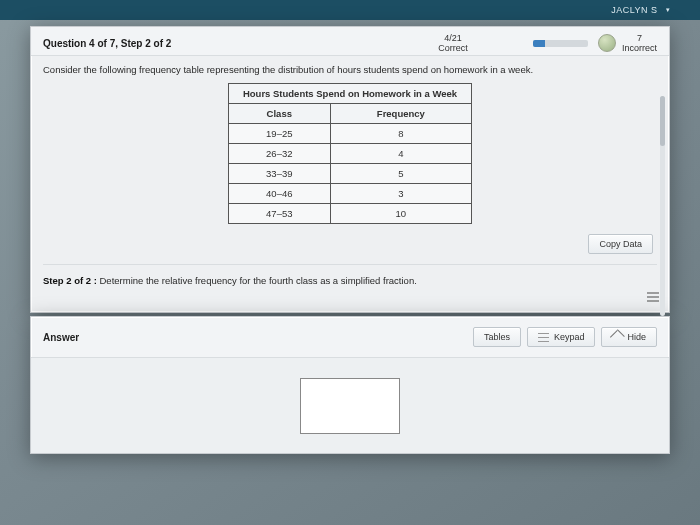 The image size is (700, 525). I want to click on pencil-icon, so click(617, 337).